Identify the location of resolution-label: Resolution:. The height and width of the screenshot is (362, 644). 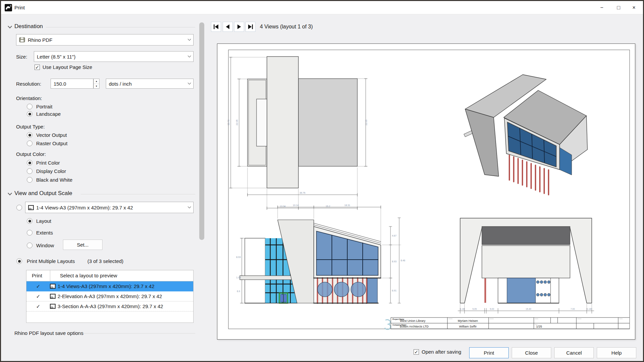
(29, 84).